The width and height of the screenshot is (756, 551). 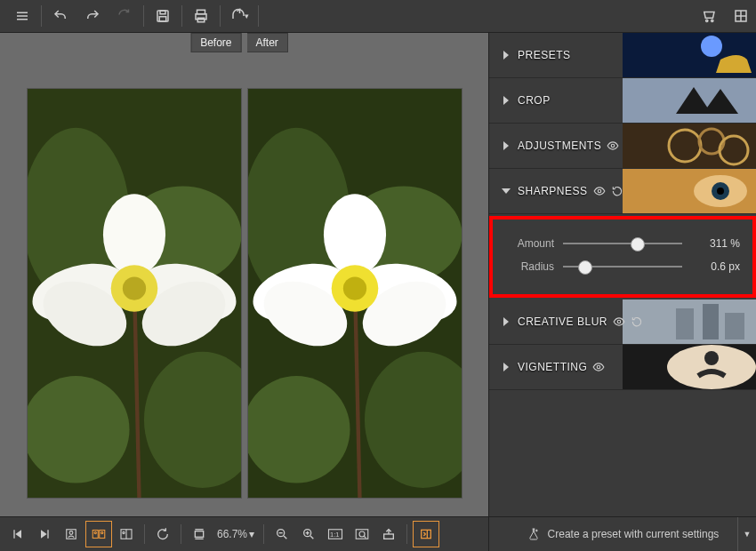 I want to click on split-view-button, so click(x=126, y=534).